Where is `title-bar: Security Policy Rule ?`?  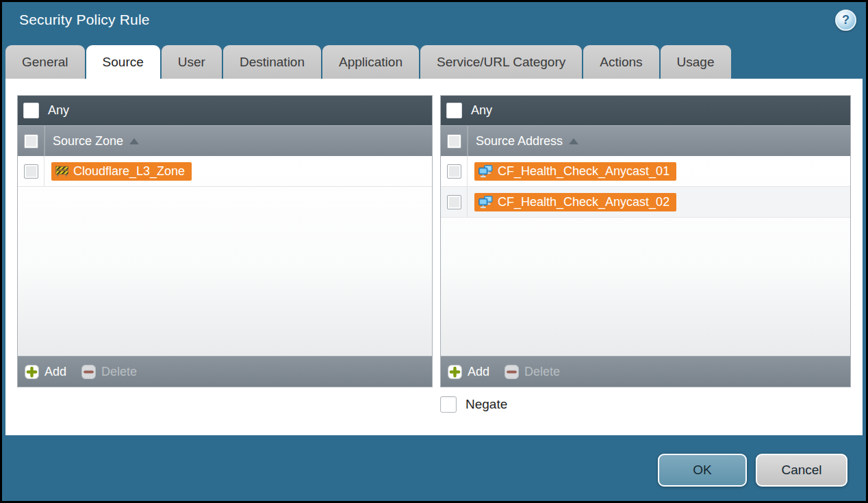 title-bar: Security Policy Rule ? is located at coordinates (434, 23).